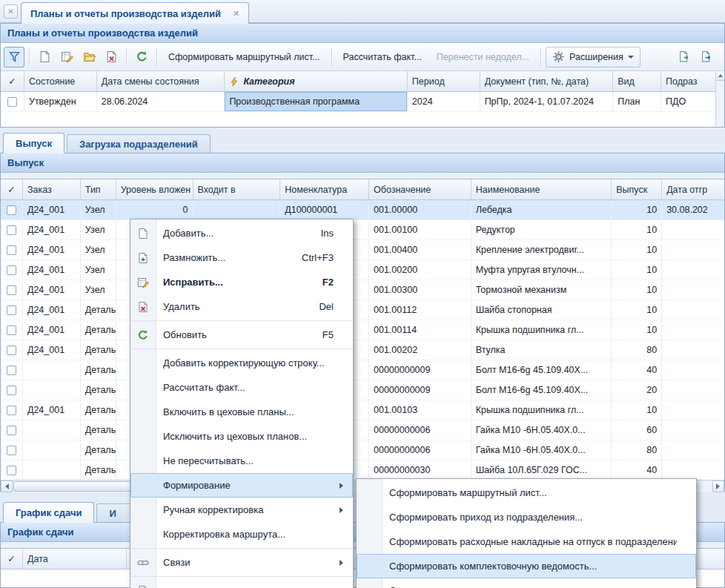 This screenshot has height=588, width=725. What do you see at coordinates (67, 57) in the screenshot?
I see `edit-document-button` at bounding box center [67, 57].